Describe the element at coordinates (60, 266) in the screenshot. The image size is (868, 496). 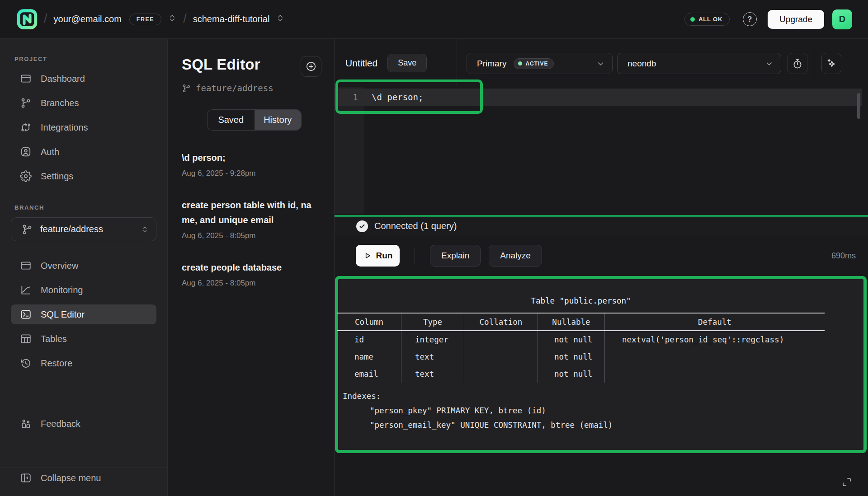
I see `sidebar-item-label: Overview` at that location.